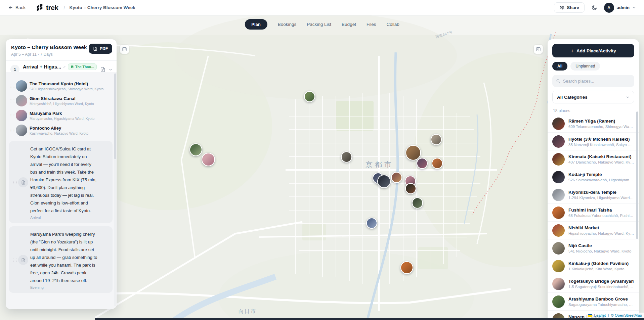 Image resolution: width=644 pixels, height=320 pixels. I want to click on place-address: Sagaogurayama Tabuchiyamacho, Ukyo ..., so click(601, 305).